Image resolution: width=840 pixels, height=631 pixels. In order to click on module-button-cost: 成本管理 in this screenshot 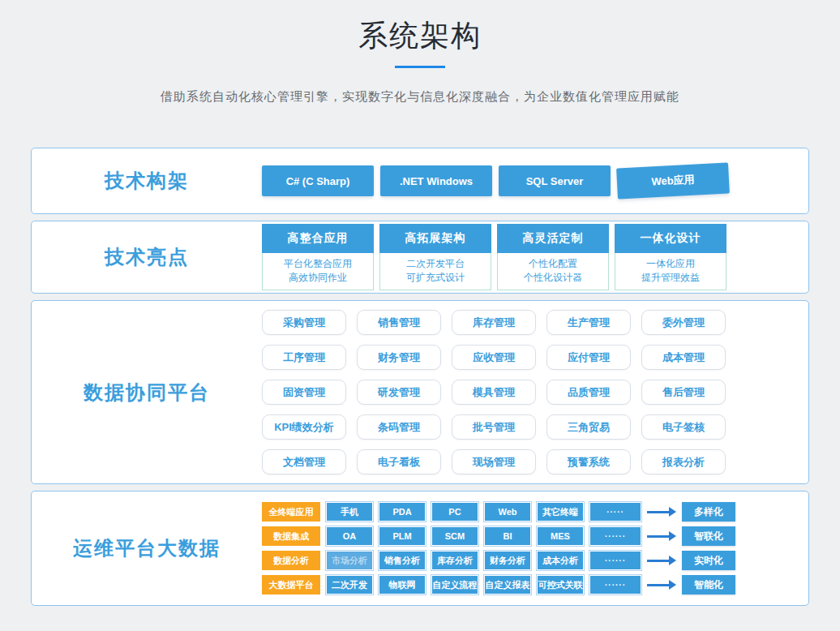, I will do `click(684, 357)`.